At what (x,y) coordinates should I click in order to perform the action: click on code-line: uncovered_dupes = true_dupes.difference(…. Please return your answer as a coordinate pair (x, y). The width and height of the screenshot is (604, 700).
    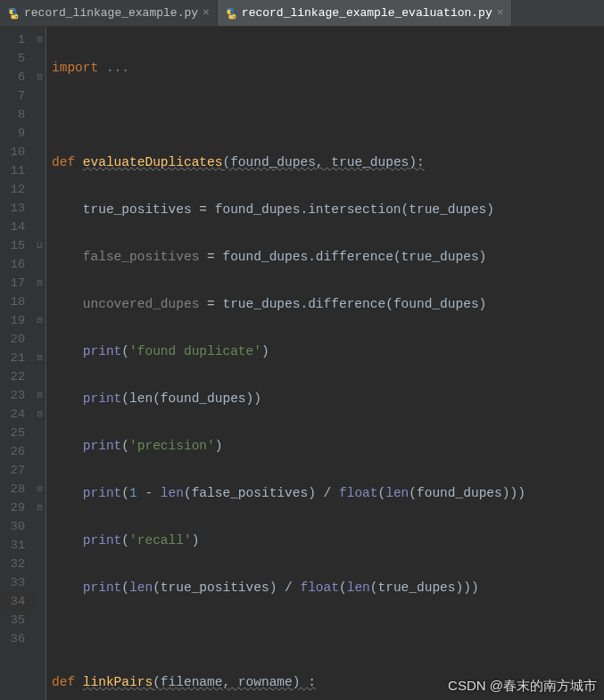
    Looking at the image, I should click on (328, 305).